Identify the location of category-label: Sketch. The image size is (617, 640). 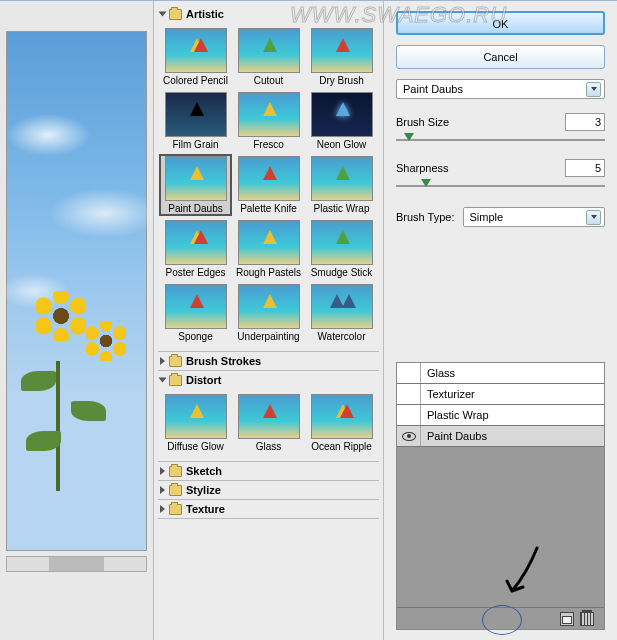
(204, 471).